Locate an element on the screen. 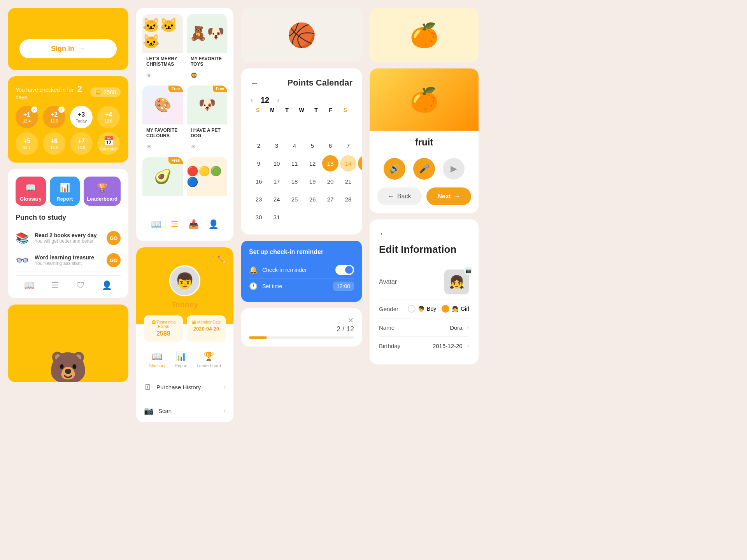 The width and height of the screenshot is (747, 560). cal-day-5: 5 is located at coordinates (312, 145).